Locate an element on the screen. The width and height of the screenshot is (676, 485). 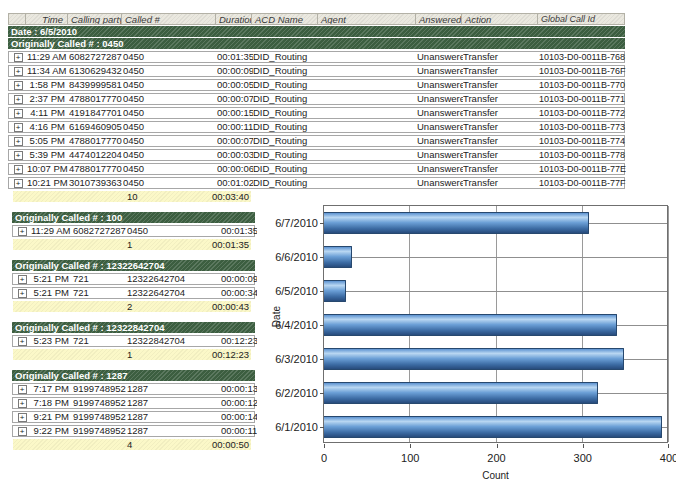
table-row: +10:21 PM3010739363045000:01:02DID_Routi… is located at coordinates (316, 183).